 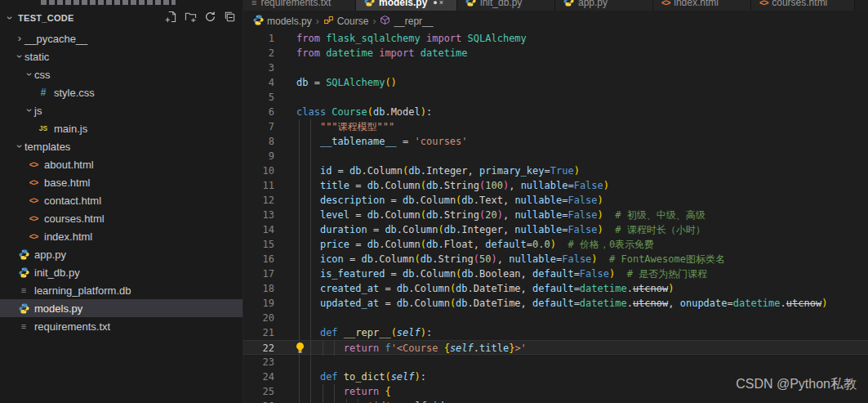 I want to click on code-line-1: 1from flask_sqlalchemy import SQLAlchemy, so click(x=555, y=38).